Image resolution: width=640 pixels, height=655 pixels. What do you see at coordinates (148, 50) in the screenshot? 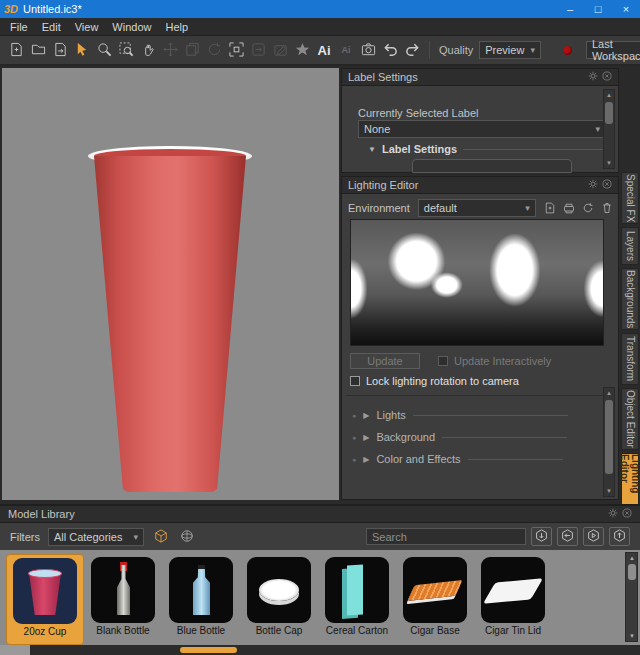
I see `pan-tool-button` at bounding box center [148, 50].